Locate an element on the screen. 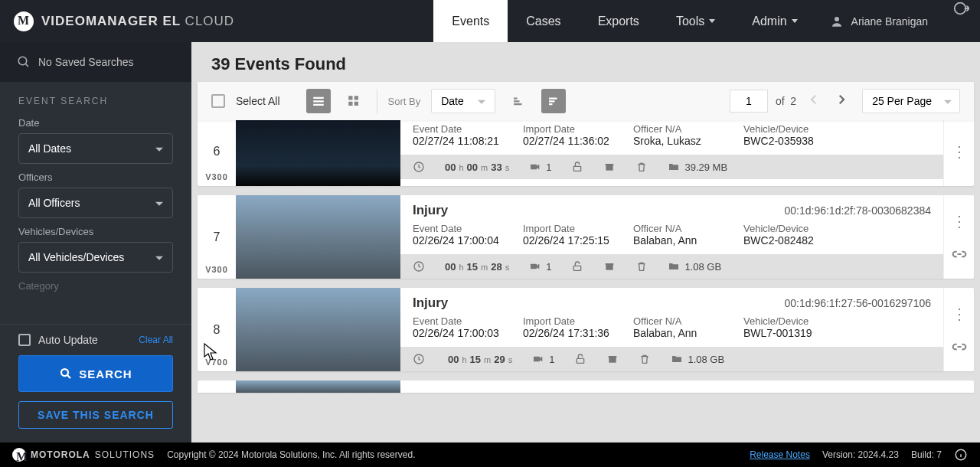 The image size is (980, 467). search-button: SEARCH is located at coordinates (96, 374).